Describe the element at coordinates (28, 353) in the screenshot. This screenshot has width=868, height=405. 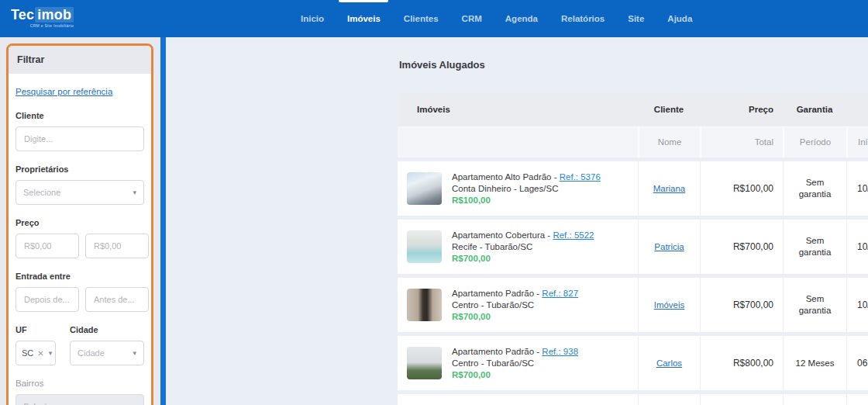
I see `uf-select-value: SC` at that location.